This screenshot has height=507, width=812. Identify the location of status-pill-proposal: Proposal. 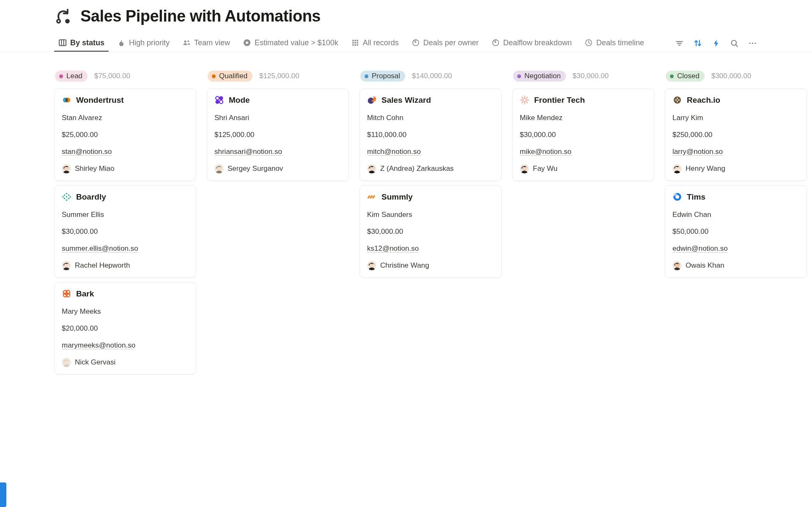
(383, 76).